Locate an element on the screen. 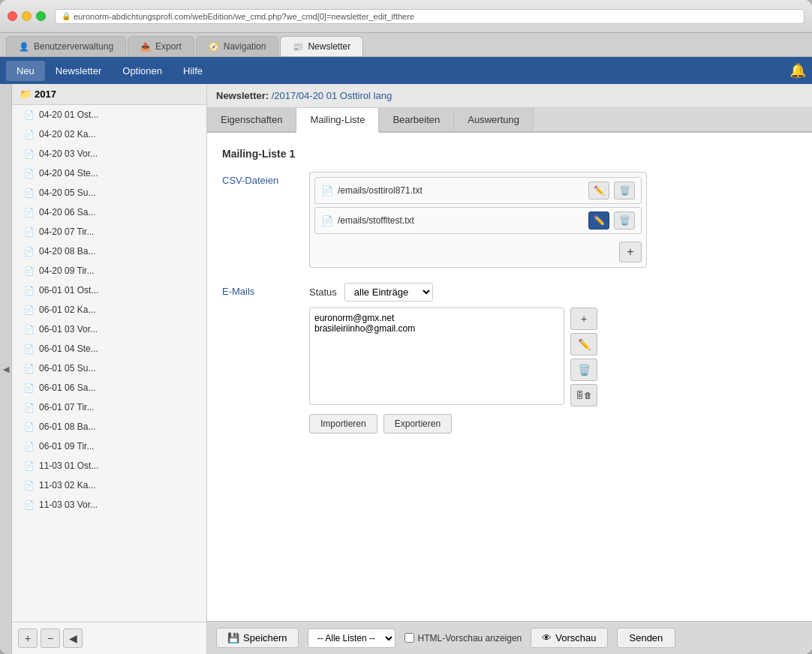 This screenshot has width=812, height=654. email-textarea: euronorm@gmx.net brasileiriinho@gmail.co… is located at coordinates (437, 356).